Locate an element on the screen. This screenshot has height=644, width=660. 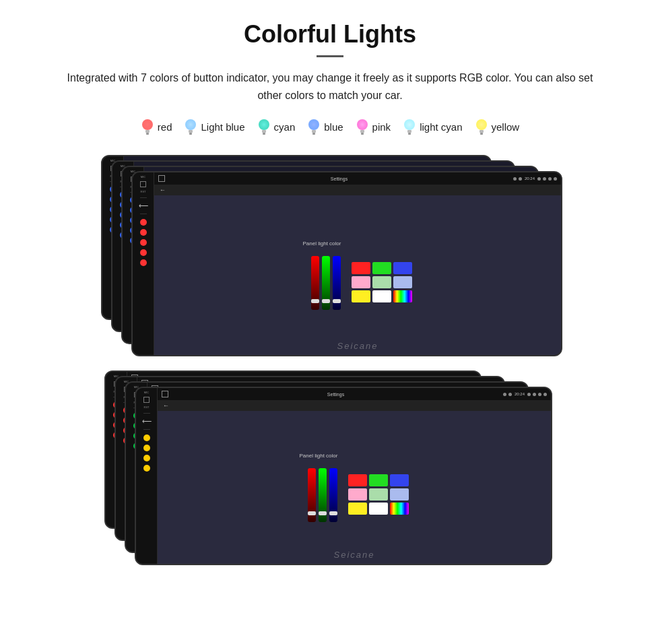
color-item-Light-blue: Light blue is located at coordinates (214, 127).